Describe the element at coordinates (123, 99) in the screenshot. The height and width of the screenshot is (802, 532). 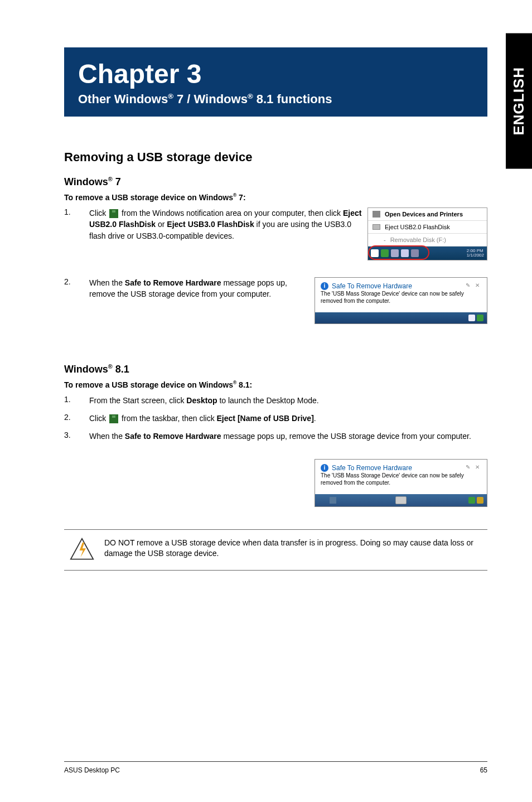
I see `subtitle-text: Other Windows` at that location.